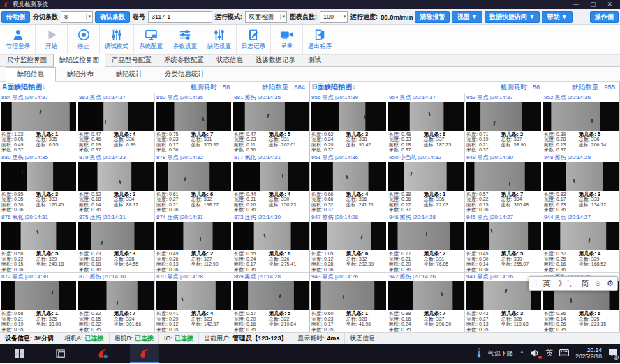 The width and height of the screenshot is (620, 364). What do you see at coordinates (522, 354) in the screenshot?
I see `tray-expand-icon: ⌃` at bounding box center [522, 354].